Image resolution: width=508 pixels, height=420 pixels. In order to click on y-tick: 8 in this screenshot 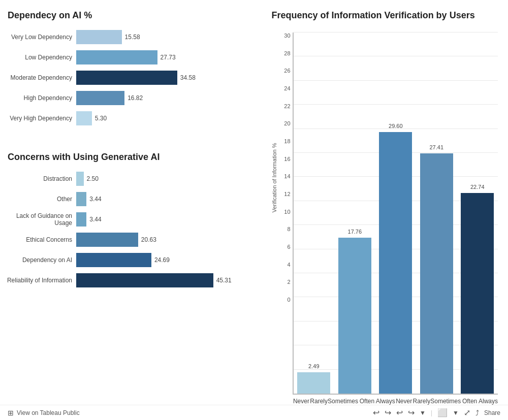, I will do `click(289, 235)`.